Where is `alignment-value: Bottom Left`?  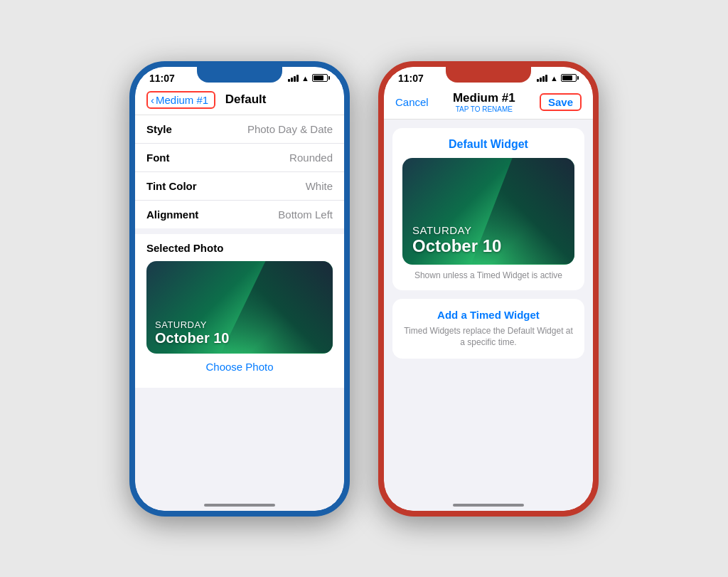
alignment-value: Bottom Left is located at coordinates (306, 215).